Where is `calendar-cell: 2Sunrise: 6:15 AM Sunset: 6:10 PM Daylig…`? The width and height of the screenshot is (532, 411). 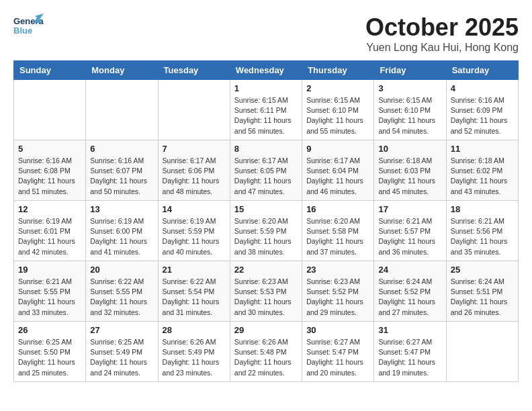
calendar-cell: 2Sunrise: 6:15 AM Sunset: 6:10 PM Daylig… is located at coordinates (339, 110).